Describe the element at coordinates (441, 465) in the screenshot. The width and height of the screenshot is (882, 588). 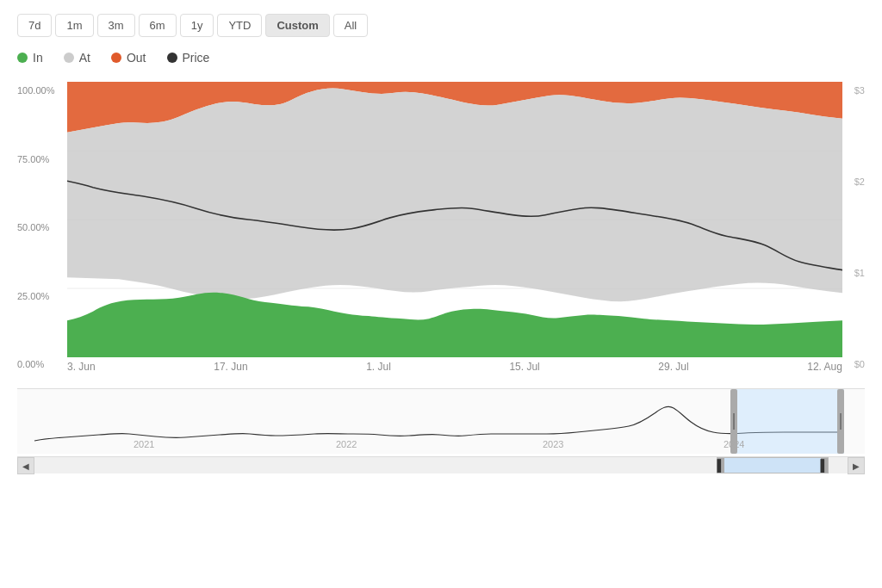
I see `scrollbar: ◀ ▌ ▌ ▶` at that location.